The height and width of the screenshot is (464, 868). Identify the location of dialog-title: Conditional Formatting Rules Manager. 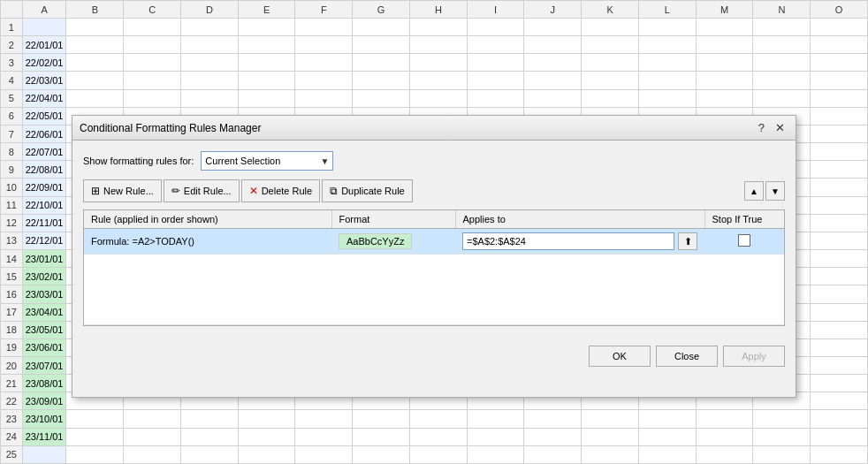
(170, 128).